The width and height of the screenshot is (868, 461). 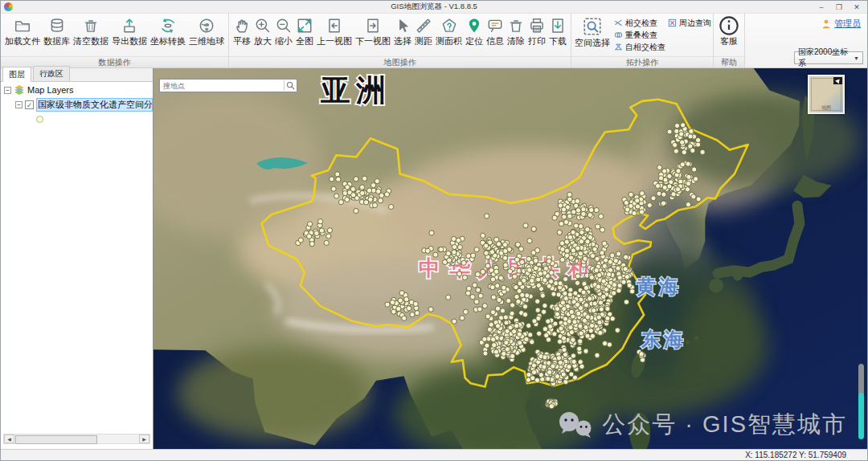 I want to click on title-bar: GIS地图浏览器 - V1.8.8.5 – ❐ ✕, so click(x=434, y=7).